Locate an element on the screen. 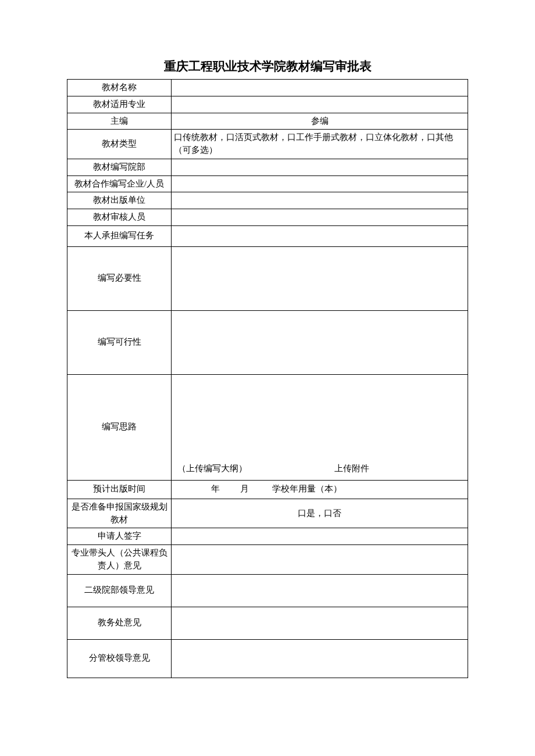  label-textbook-name: 教材名称 is located at coordinates (120, 88).